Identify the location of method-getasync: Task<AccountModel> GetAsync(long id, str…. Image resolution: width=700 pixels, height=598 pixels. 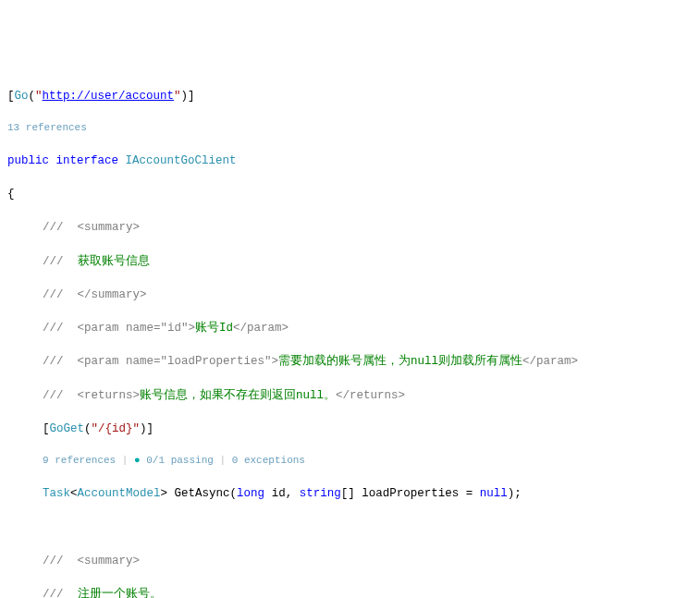
(353, 494).